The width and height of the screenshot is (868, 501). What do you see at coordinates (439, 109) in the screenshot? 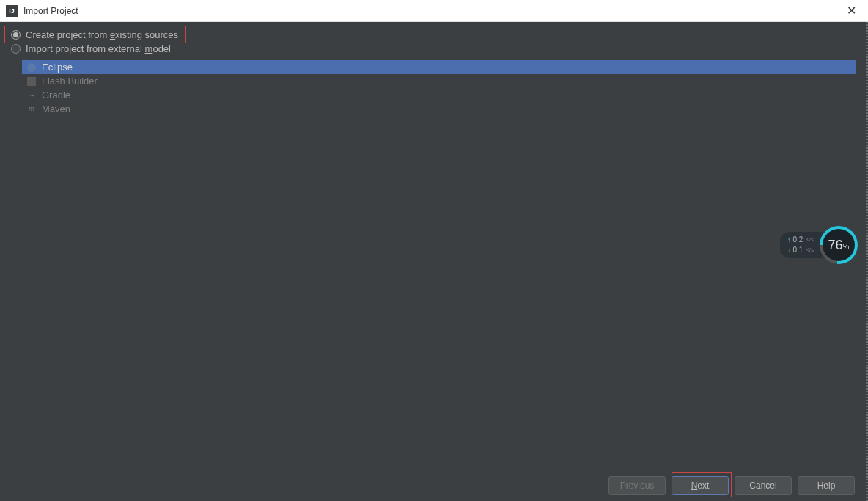
I see `list-item-maven: m Maven` at bounding box center [439, 109].